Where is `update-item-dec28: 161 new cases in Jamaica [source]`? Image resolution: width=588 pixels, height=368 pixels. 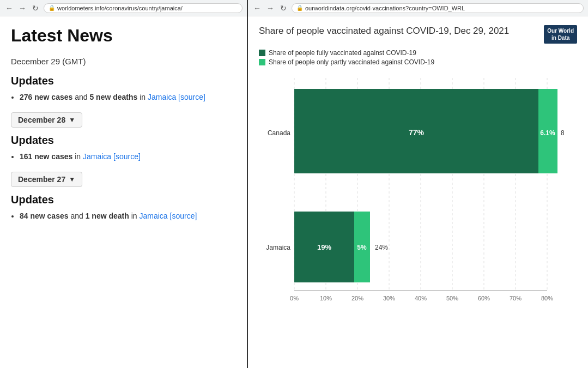 update-item-dec28: 161 new cases in Jamaica [source] is located at coordinates (128, 156).